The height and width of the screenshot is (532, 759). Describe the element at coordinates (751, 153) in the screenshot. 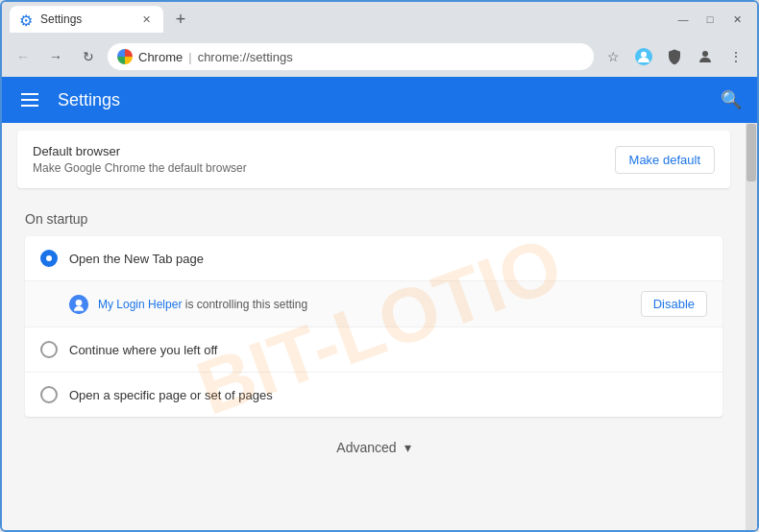

I see `scrollbar-thumb` at that location.